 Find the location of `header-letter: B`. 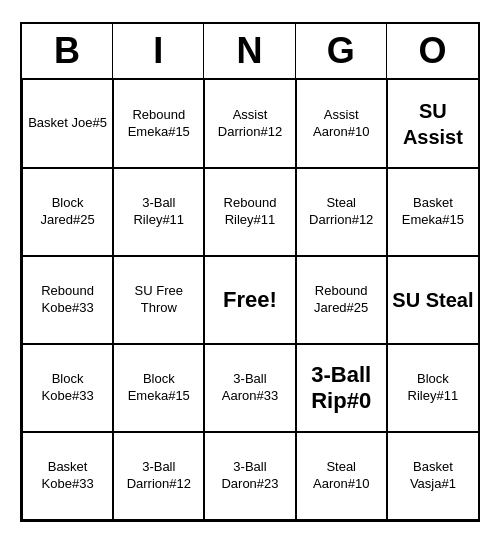

header-letter: B is located at coordinates (68, 51).